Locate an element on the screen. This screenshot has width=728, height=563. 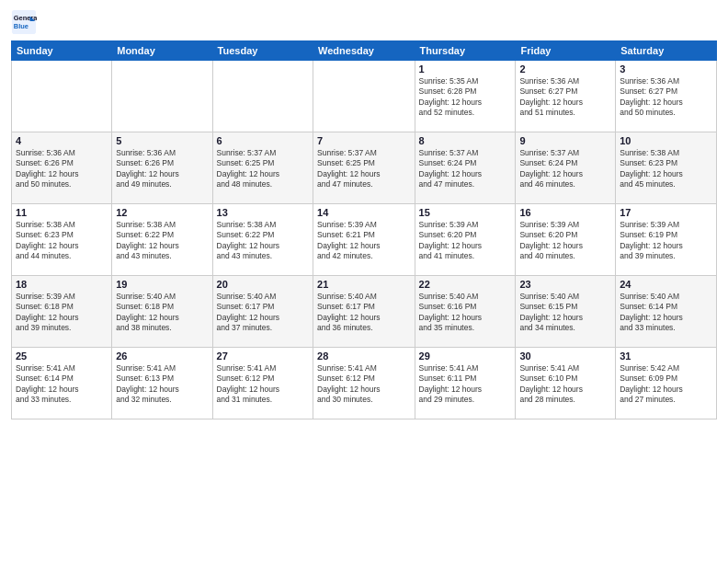
day-cell: 18Sunrise: 5:39 AM Sunset: 6:18 PM Dayli… is located at coordinates (63, 312).